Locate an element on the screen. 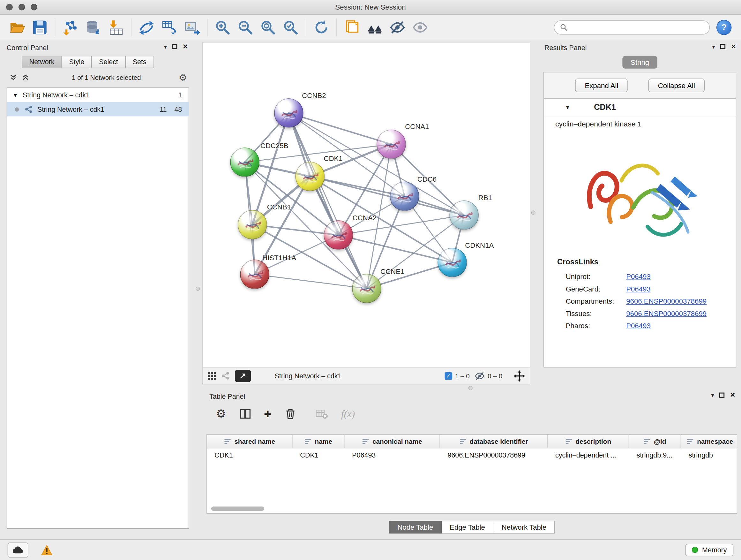 The image size is (741, 560). zoom-window-button is located at coordinates (34, 7).